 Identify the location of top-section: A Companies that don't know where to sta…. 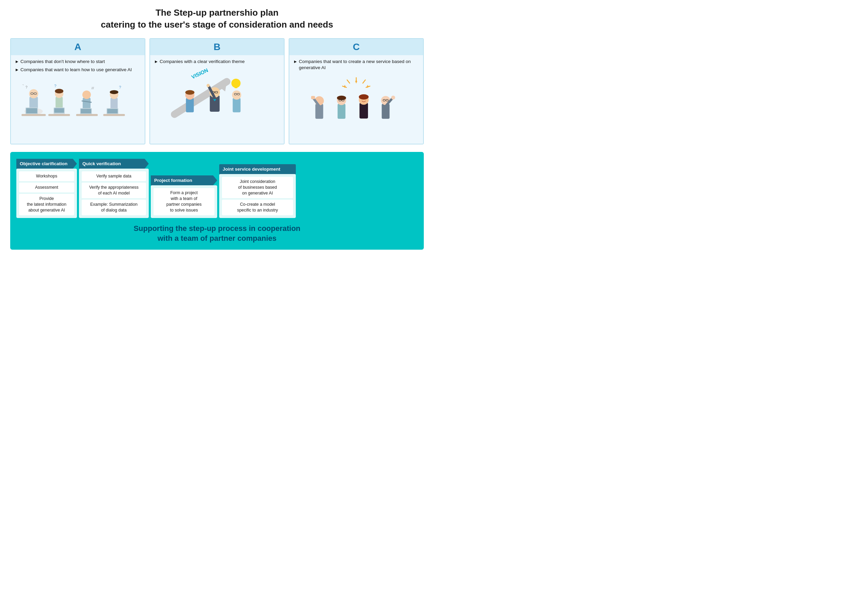
(217, 92).